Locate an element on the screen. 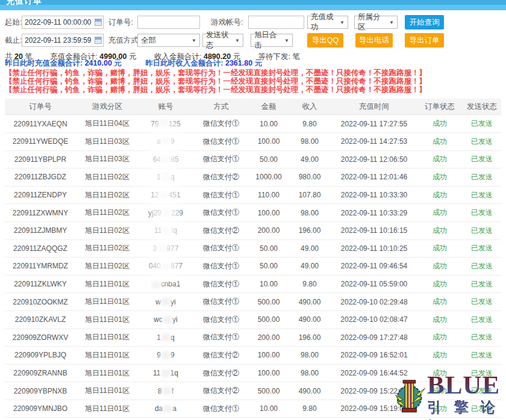 Image resolution: width=506 pixels, height=420 pixels. cell-order-no: 220911ZJMBMY is located at coordinates (40, 231).